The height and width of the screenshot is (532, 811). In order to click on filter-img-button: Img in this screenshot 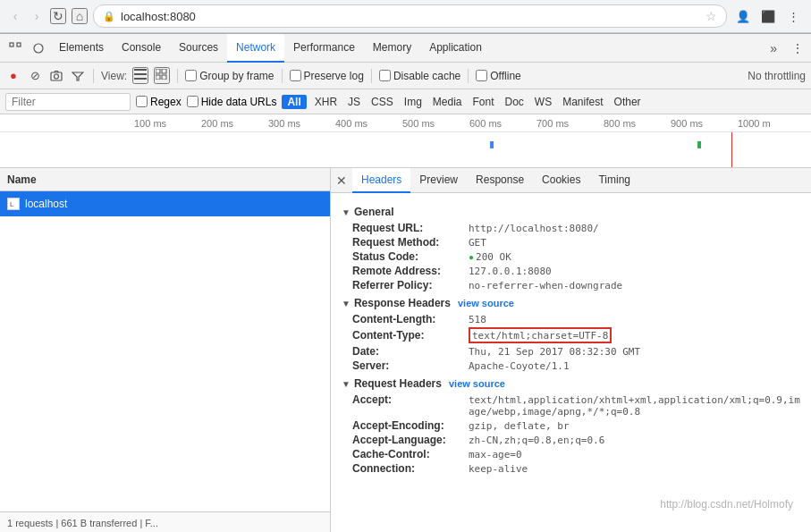, I will do `click(413, 102)`.